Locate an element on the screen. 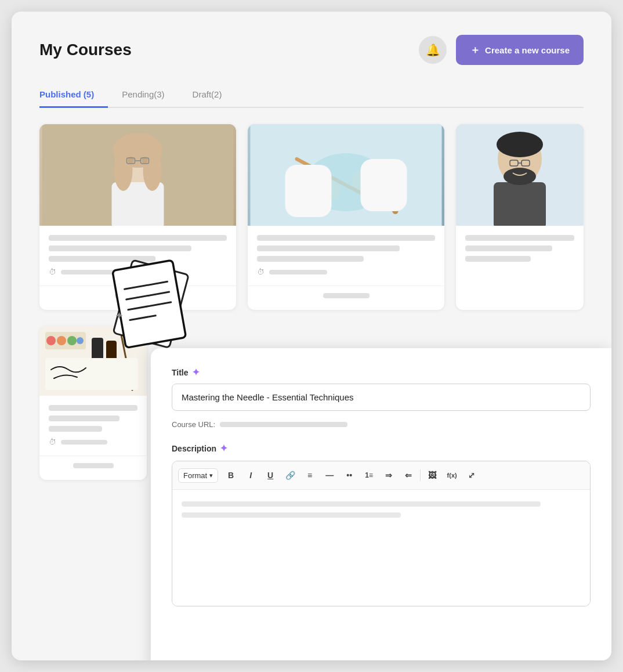  expand-button: ⤢ is located at coordinates (472, 475).